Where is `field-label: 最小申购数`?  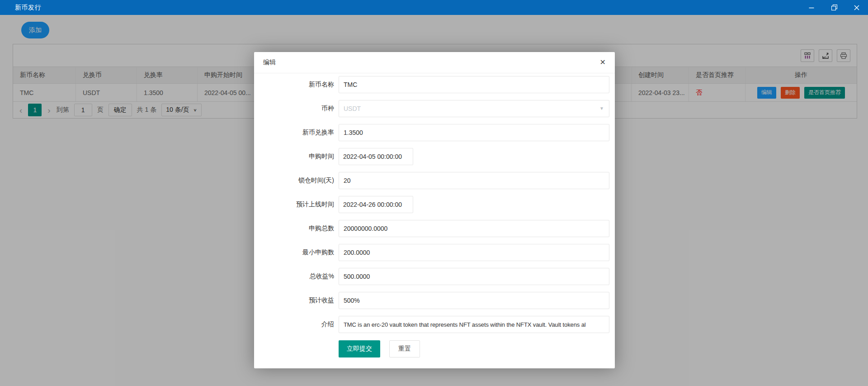 field-label: 最小申购数 is located at coordinates (297, 253).